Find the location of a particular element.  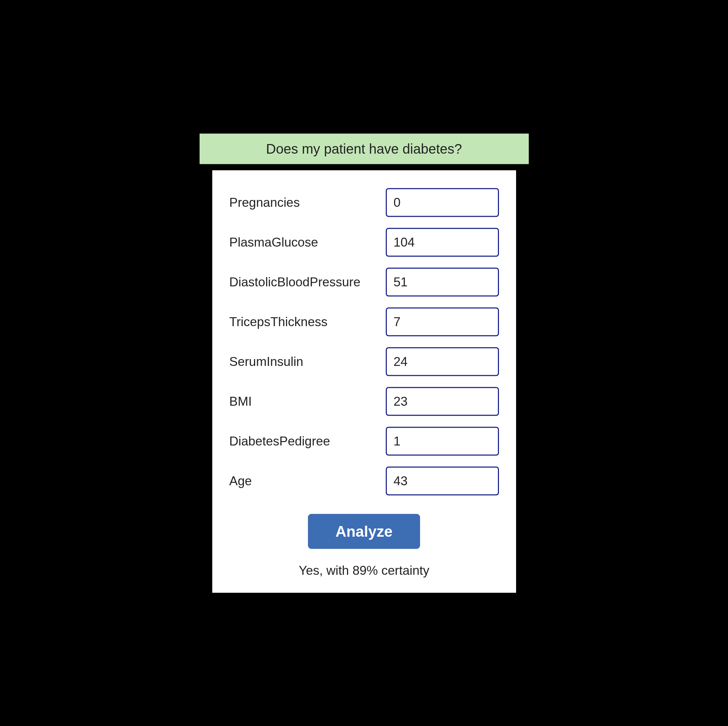

field-label: TricepsThickness is located at coordinates (278, 322).